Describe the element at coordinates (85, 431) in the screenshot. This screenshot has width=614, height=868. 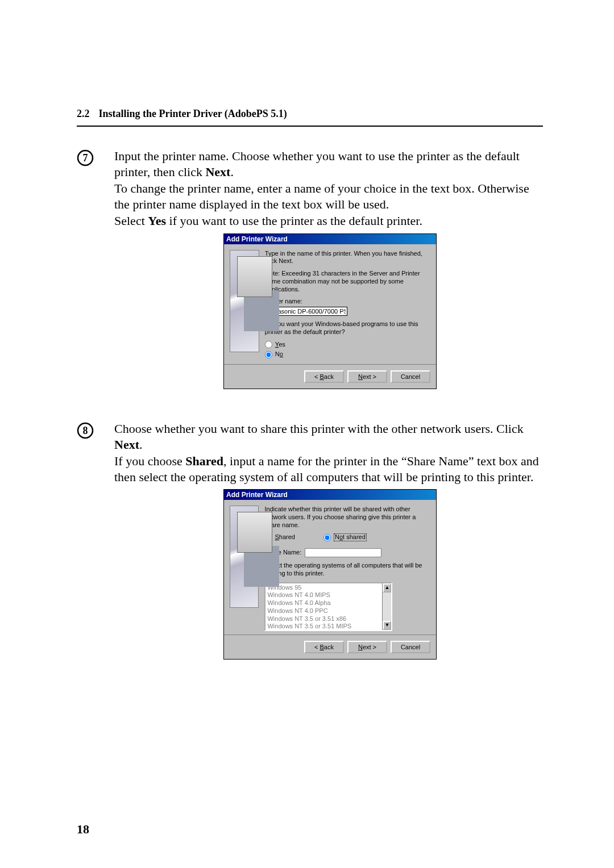
I see `step-8-marker-icon: 8` at that location.